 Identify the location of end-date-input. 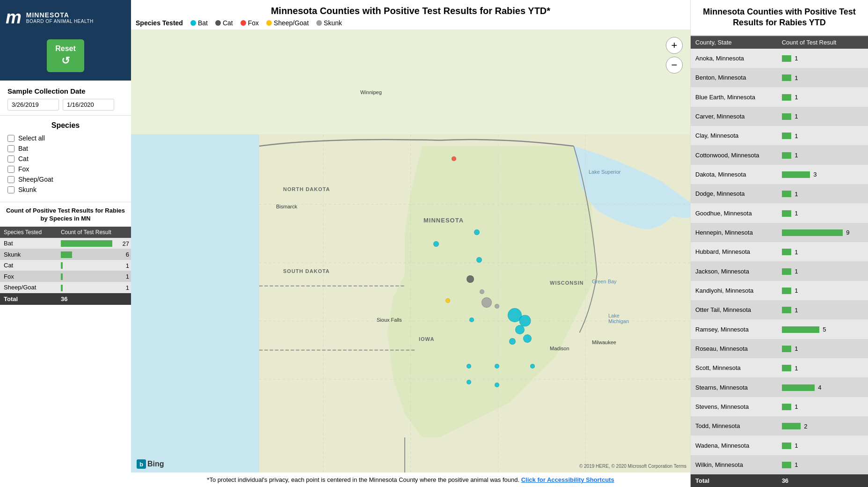
(88, 105).